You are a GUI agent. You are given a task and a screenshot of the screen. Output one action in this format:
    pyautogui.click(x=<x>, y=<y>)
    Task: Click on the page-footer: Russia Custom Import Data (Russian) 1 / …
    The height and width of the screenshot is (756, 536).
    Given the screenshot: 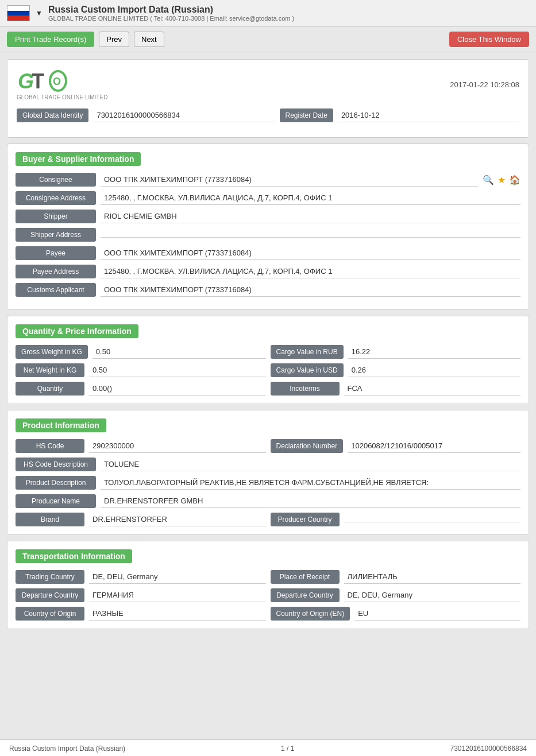 What is the action you would take?
    pyautogui.click(x=268, y=747)
    